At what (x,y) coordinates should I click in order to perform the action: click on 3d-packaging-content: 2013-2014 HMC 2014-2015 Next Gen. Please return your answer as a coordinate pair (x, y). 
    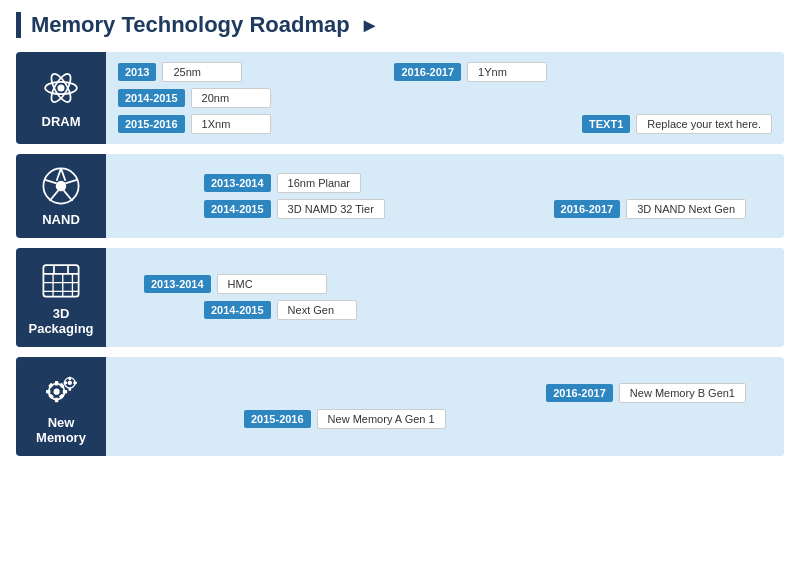
    Looking at the image, I should click on (445, 298).